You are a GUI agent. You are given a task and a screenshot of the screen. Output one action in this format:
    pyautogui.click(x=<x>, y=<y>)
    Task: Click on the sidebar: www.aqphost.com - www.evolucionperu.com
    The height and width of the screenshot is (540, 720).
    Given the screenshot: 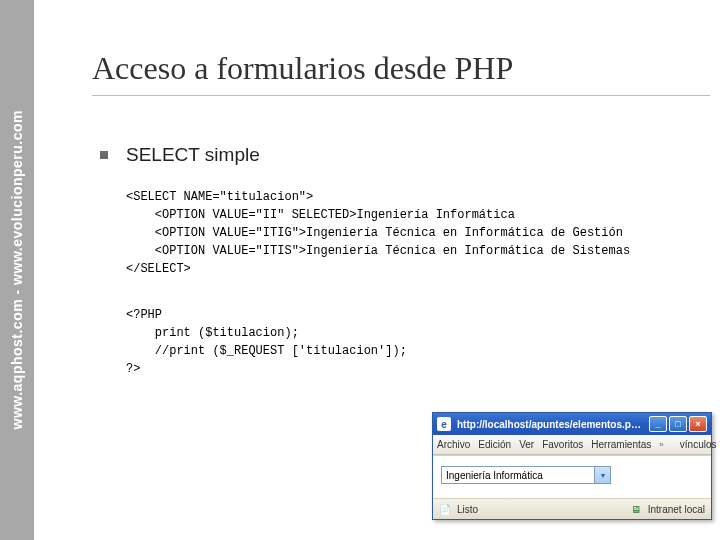 What is the action you would take?
    pyautogui.click(x=17, y=270)
    